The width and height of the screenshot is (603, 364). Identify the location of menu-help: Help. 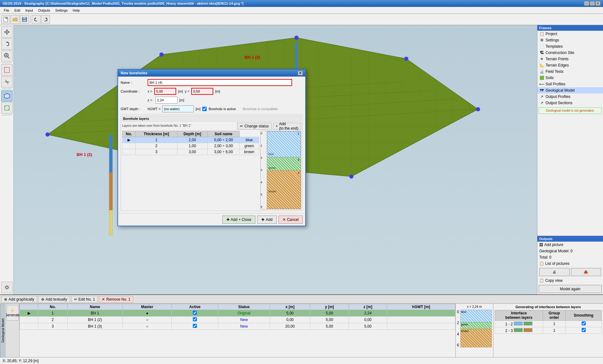
(76, 10).